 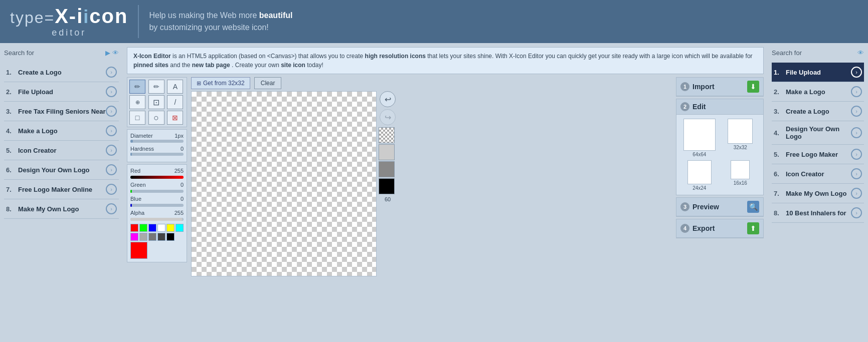 I want to click on right-arrow-2: ›, so click(x=856, y=92).